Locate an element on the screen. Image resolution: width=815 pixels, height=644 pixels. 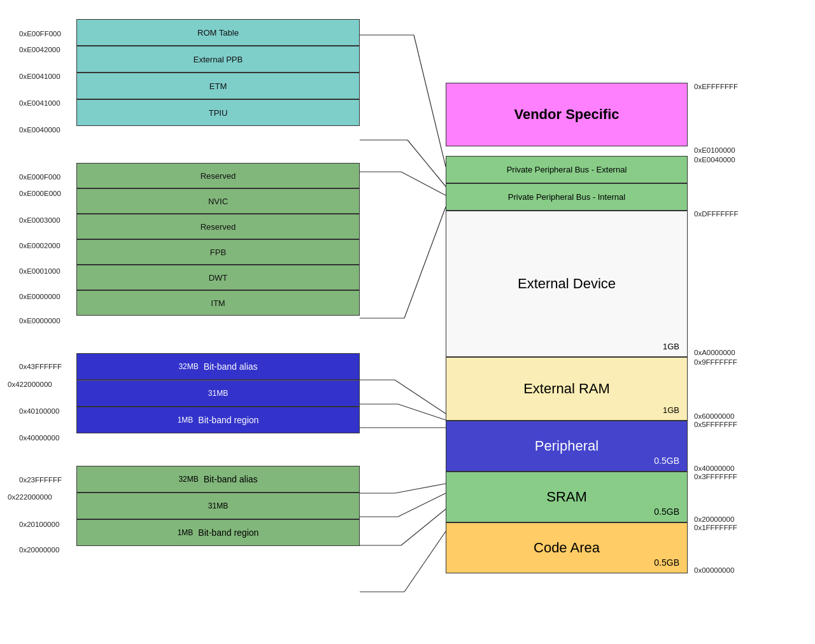
label-32mb-periph: 32MB is located at coordinates (188, 367).